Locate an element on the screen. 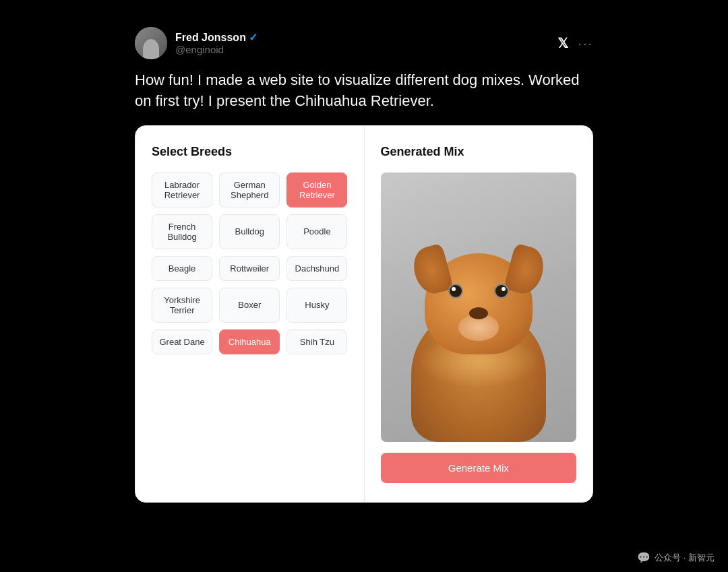  breed-button-beagle: Beagle is located at coordinates (182, 268).